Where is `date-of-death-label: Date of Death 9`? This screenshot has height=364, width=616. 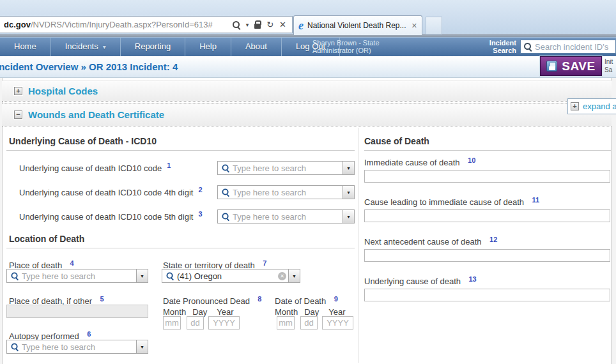 date-of-death-label: Date of Death 9 is located at coordinates (307, 301).